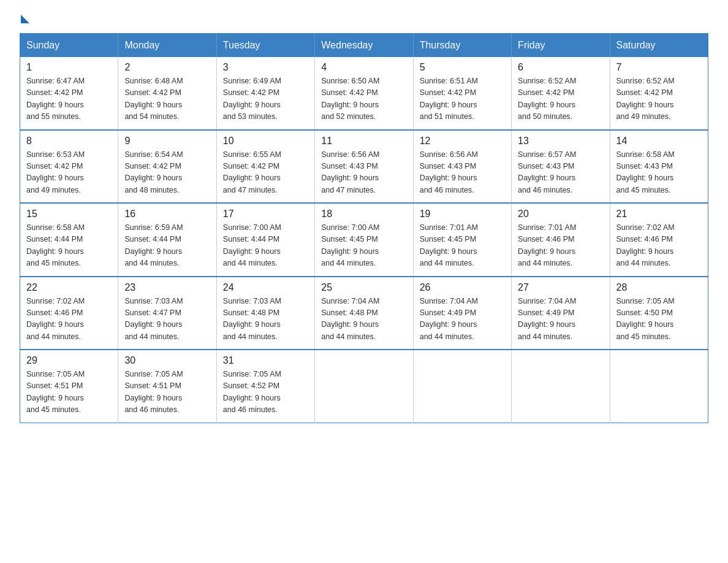 The height and width of the screenshot is (563, 728). What do you see at coordinates (167, 67) in the screenshot?
I see `day-number: 2` at bounding box center [167, 67].